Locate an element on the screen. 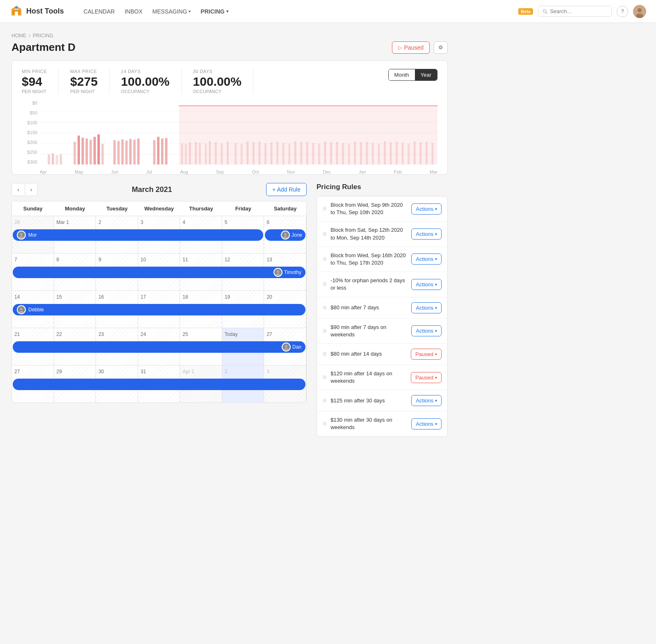 The height and width of the screenshot is (644, 656). booking-mor: Mor is located at coordinates (138, 235).